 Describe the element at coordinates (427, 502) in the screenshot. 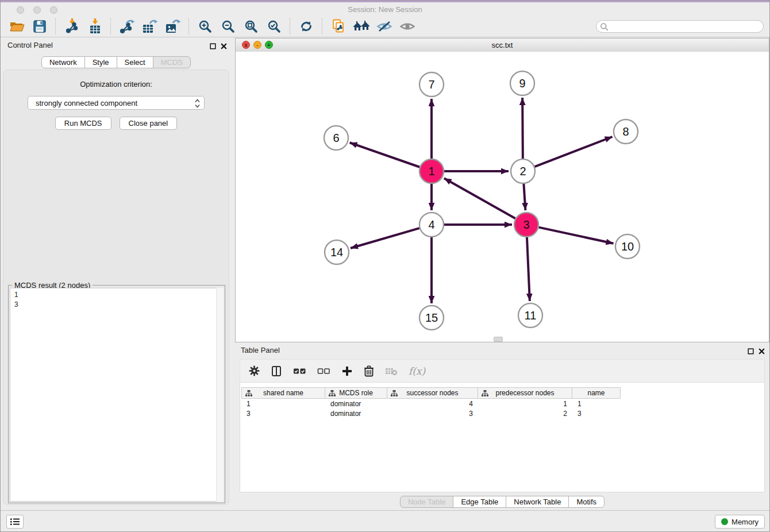

I see `tab-node-table: Node Table` at that location.